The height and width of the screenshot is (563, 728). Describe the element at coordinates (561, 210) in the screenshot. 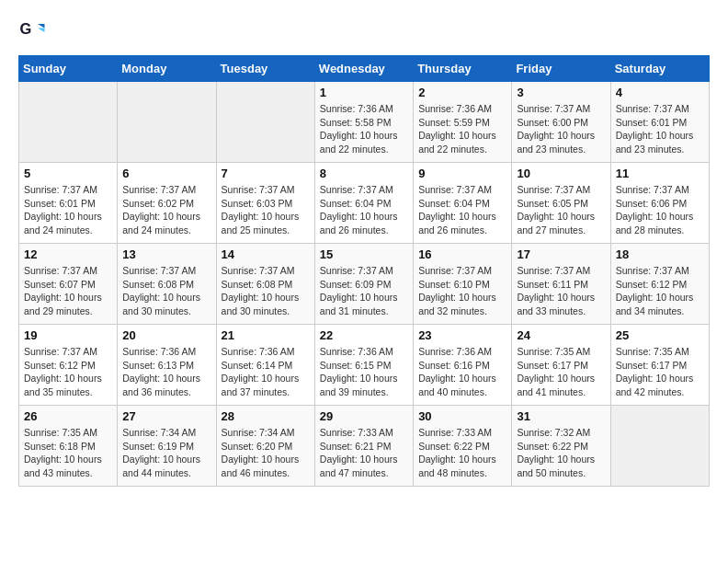

I see `day-info: Sunrise: 7:37 AM Sunset: 6:05 PM Dayligh…` at that location.